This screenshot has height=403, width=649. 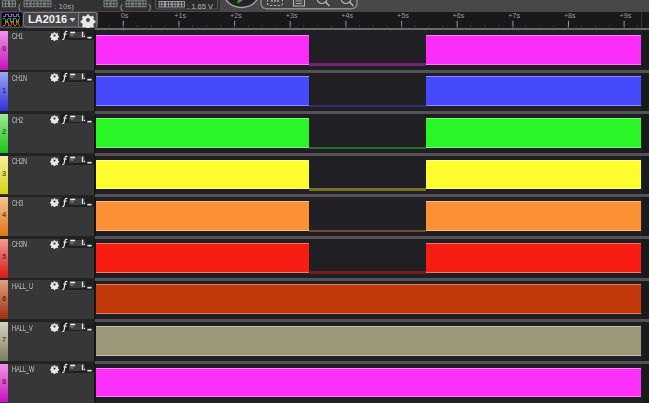 What do you see at coordinates (180, 16) in the screenshot?
I see `svg-text: +1s` at bounding box center [180, 16].